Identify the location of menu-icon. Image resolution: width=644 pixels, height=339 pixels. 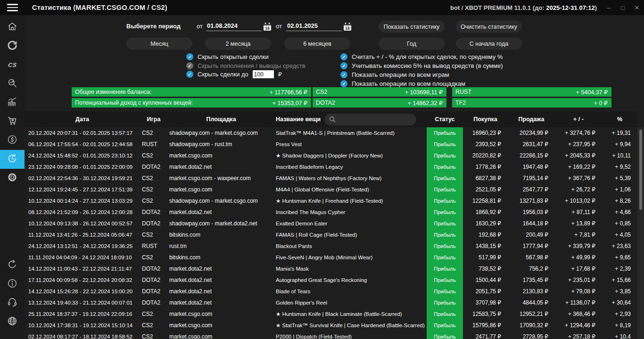
(12, 8).